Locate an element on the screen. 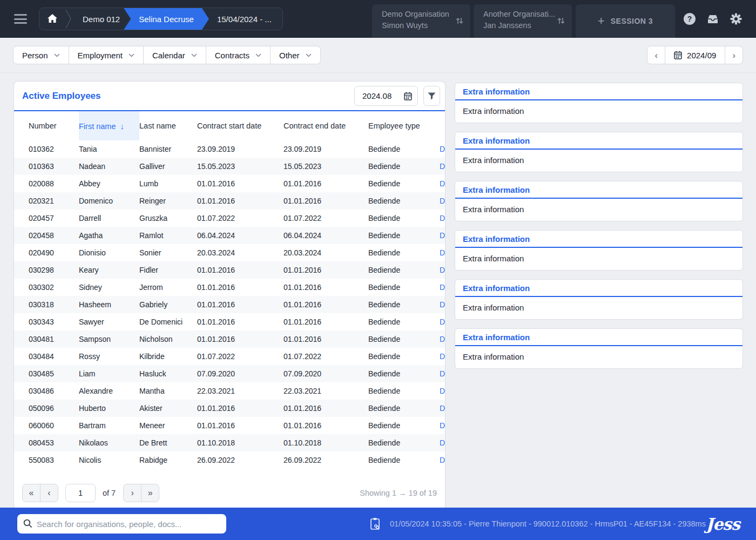  table-row: 010363NadeanGalliver15.05.202315.05.2023… is located at coordinates (230, 166).